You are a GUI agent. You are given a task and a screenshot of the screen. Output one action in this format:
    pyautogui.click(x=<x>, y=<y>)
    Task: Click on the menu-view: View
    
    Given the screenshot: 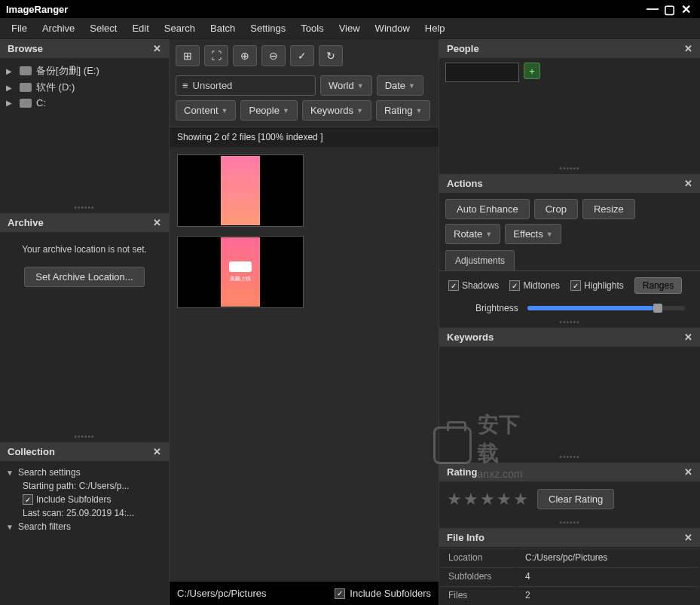 What is the action you would take?
    pyautogui.click(x=350, y=29)
    